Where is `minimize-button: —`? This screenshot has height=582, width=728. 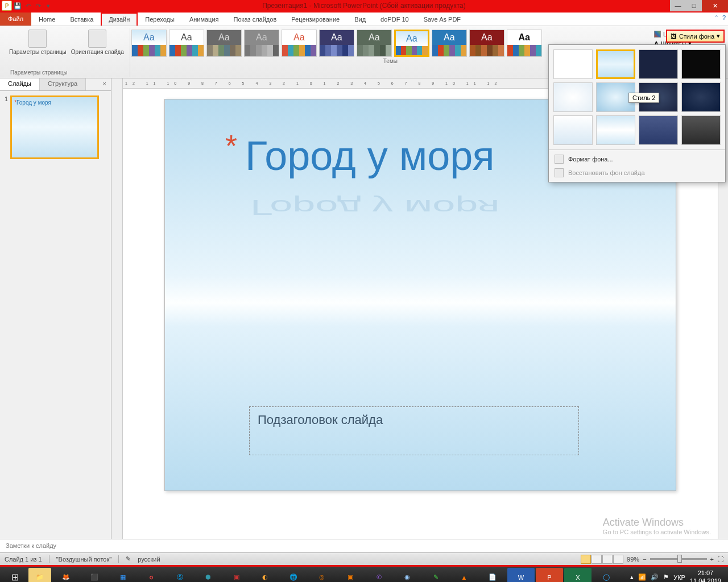
minimize-button: — is located at coordinates (678, 6).